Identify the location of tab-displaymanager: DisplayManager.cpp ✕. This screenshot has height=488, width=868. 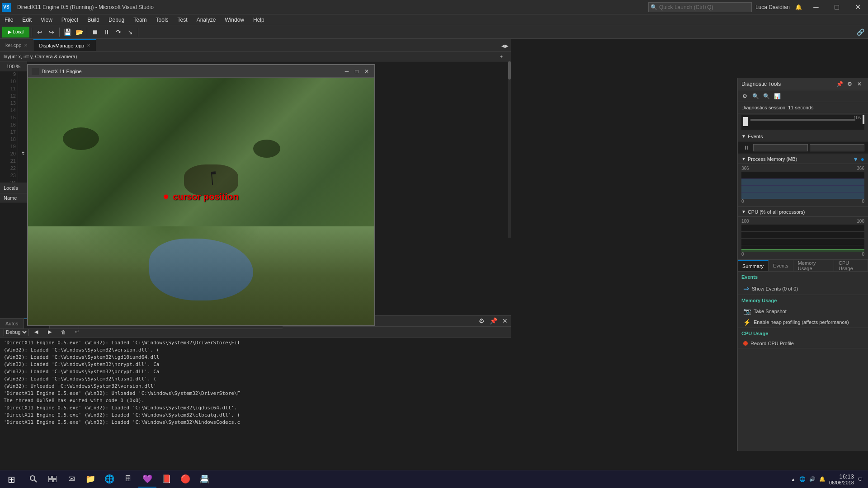
(65, 45).